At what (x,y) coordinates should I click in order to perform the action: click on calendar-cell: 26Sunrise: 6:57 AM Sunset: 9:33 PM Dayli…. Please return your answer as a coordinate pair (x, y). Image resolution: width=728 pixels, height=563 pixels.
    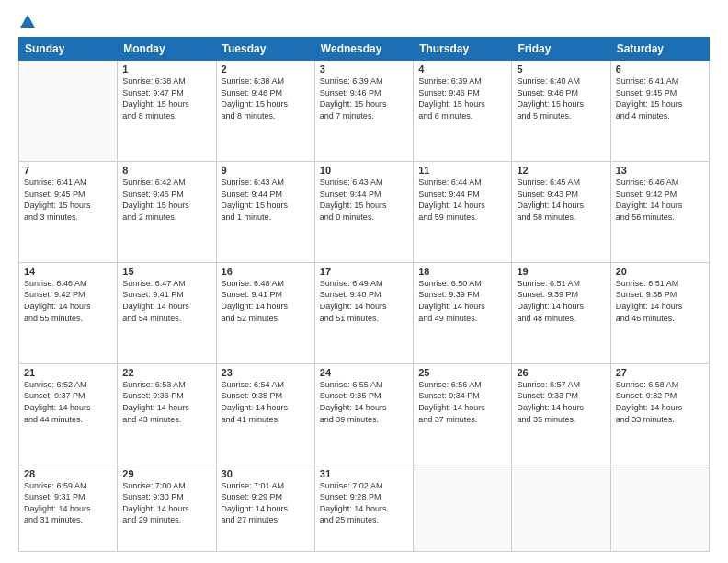
    Looking at the image, I should click on (561, 414).